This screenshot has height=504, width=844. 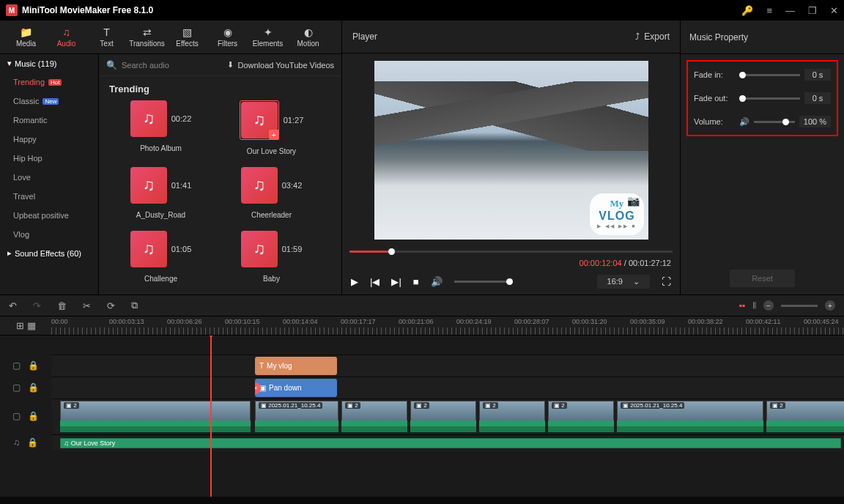 I want to click on clip-duration: 01:41, so click(x=182, y=185).